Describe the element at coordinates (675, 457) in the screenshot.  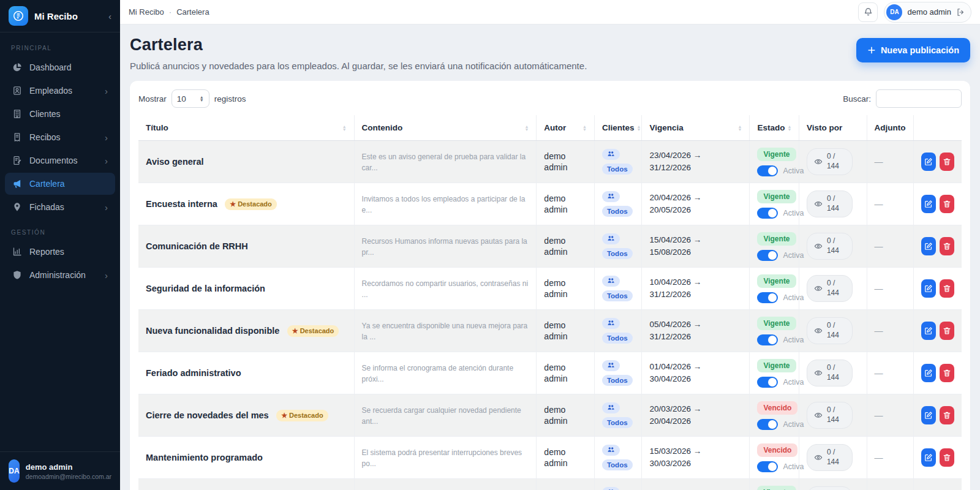
I see `row-dates: 15/03/2026 → 30/03/2026` at that location.